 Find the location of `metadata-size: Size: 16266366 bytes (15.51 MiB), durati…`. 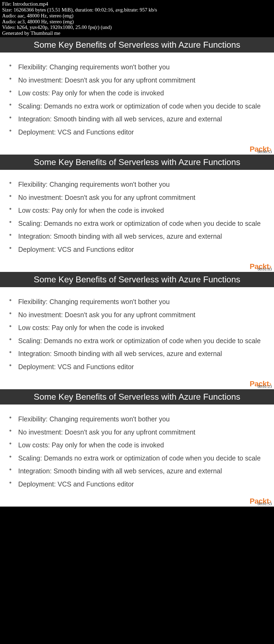

metadata-size: Size: 16266366 bytes (15.51 MiB), durati… is located at coordinates (137, 10).